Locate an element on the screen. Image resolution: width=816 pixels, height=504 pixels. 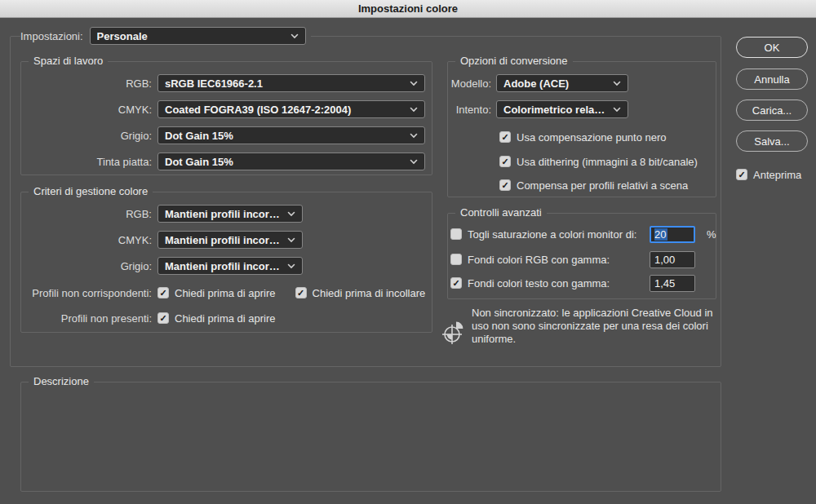
mismatch-ask-paste-label: Chiedi prima di incollare is located at coordinates (369, 294).